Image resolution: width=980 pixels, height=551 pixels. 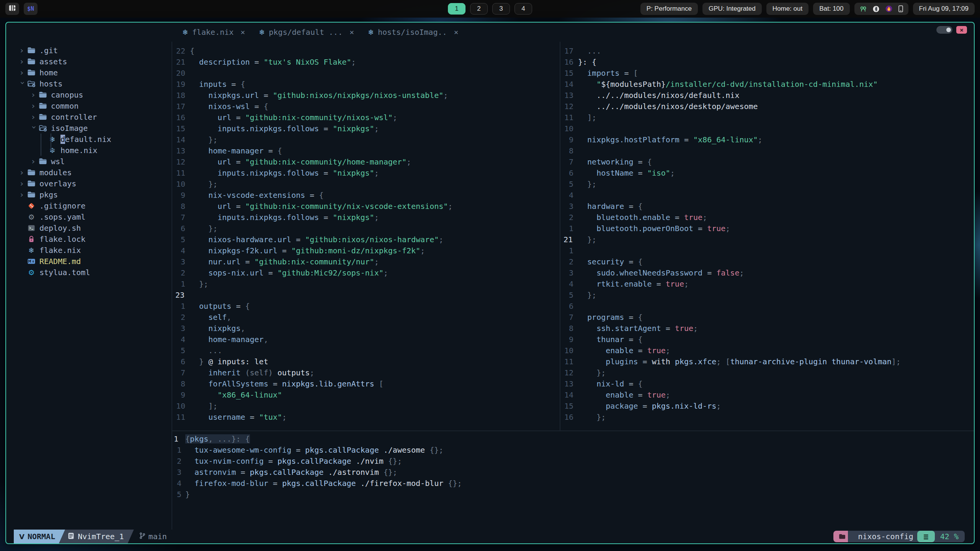 What do you see at coordinates (93, 228) in the screenshot?
I see `tree-item-deploy-sh: deploy.sh` at bounding box center [93, 228].